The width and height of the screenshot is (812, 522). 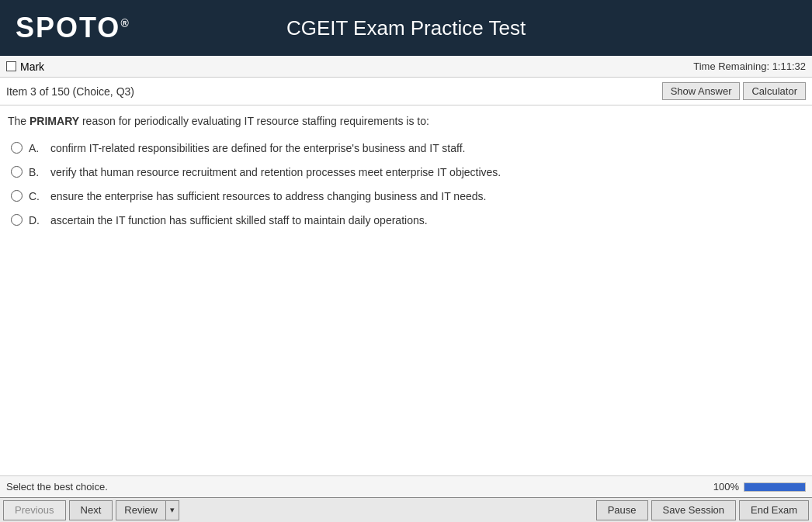 I want to click on time-remaining: Time Remaining: 1:11:32, so click(x=750, y=67).